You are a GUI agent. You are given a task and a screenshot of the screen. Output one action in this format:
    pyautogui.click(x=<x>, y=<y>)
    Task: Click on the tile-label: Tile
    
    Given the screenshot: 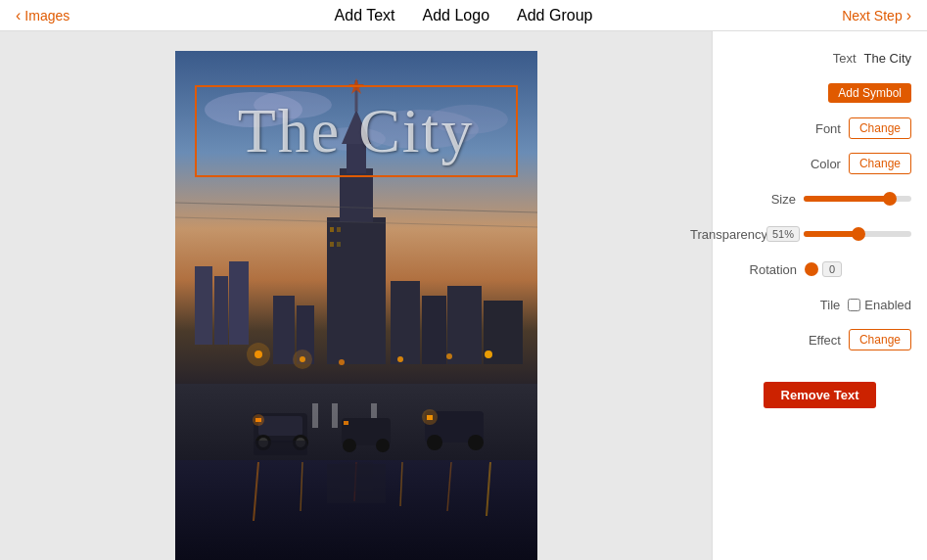 What is the action you would take?
    pyautogui.click(x=806, y=305)
    